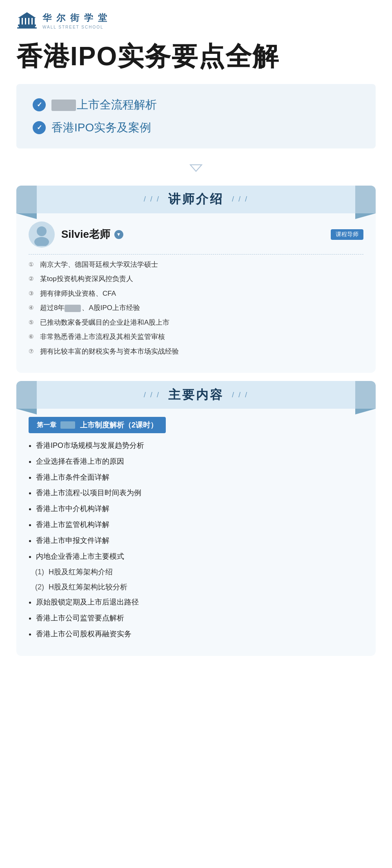 The image size is (392, 868). Describe the element at coordinates (200, 462) in the screenshot. I see `list-item: 企业选择在香港上市的原因` at that location.